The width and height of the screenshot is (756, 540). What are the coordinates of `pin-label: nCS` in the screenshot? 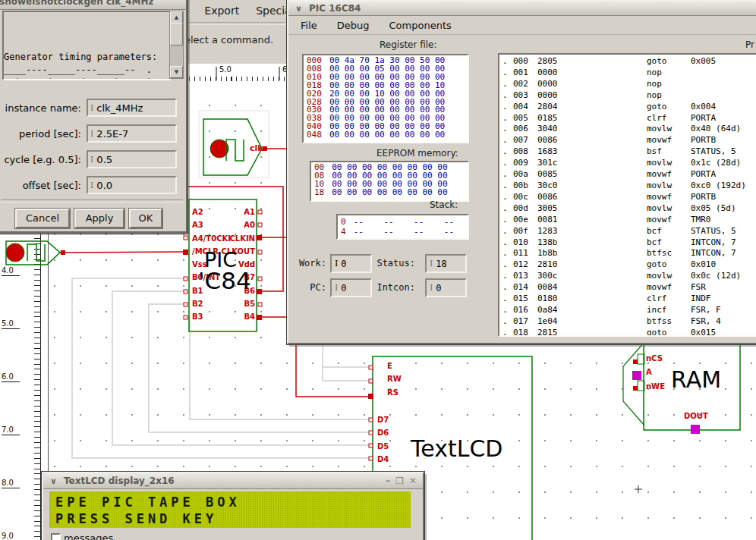 It's located at (657, 359).